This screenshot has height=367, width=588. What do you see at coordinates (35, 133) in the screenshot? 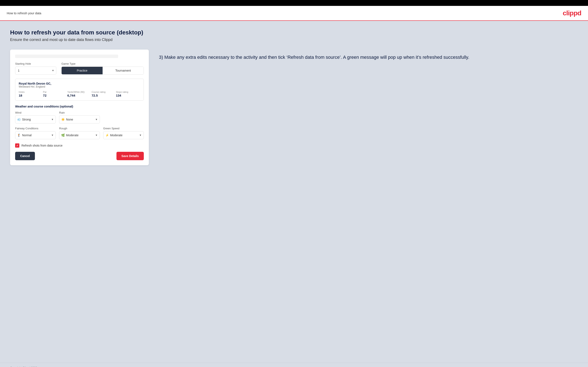
I see `fairway-group: Fairway Conditions 🏌️ Normal ▼` at bounding box center [35, 133].